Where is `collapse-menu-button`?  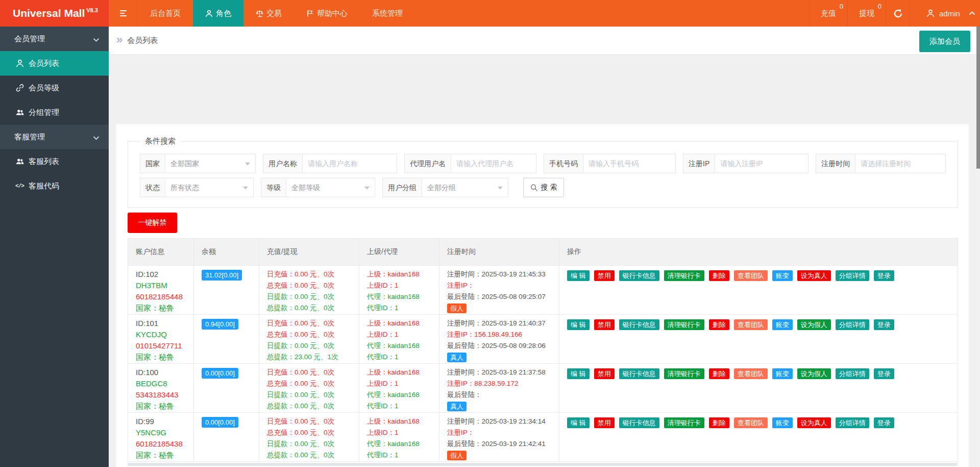 collapse-menu-button is located at coordinates (124, 13).